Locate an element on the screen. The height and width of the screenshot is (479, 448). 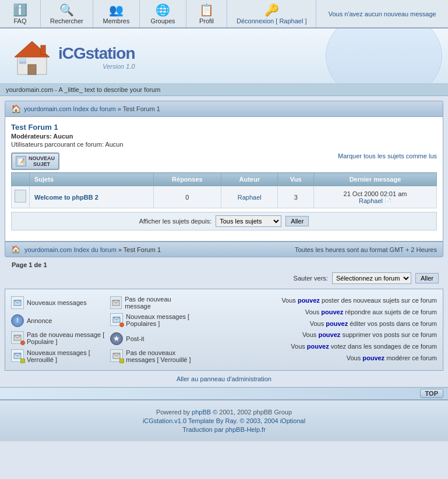
annonce-icon: ! is located at coordinates (17, 321).